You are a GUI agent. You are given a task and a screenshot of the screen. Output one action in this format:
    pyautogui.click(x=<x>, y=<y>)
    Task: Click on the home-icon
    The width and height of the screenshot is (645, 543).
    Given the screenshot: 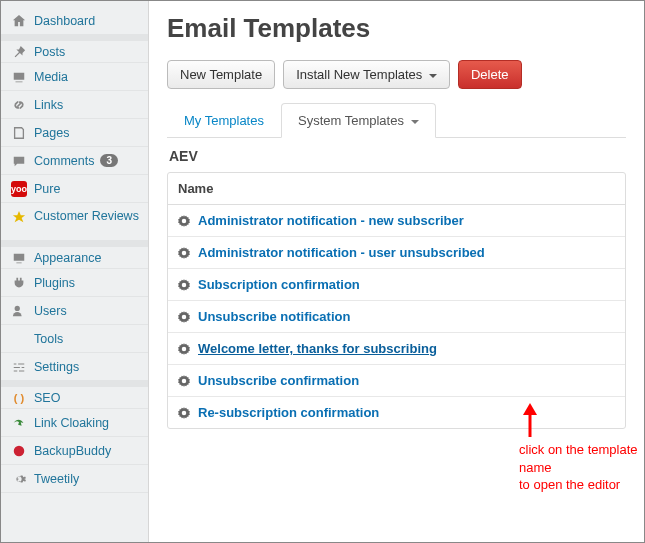 What is the action you would take?
    pyautogui.click(x=19, y=21)
    